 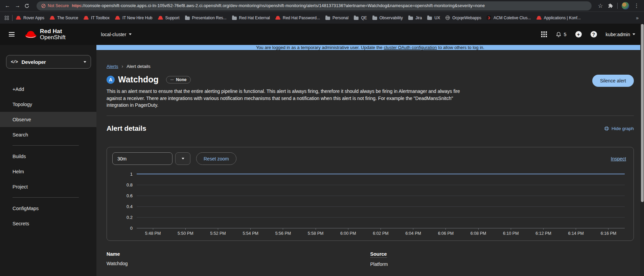 I want to click on bookmark-label: Presentation Res..., so click(x=209, y=18).